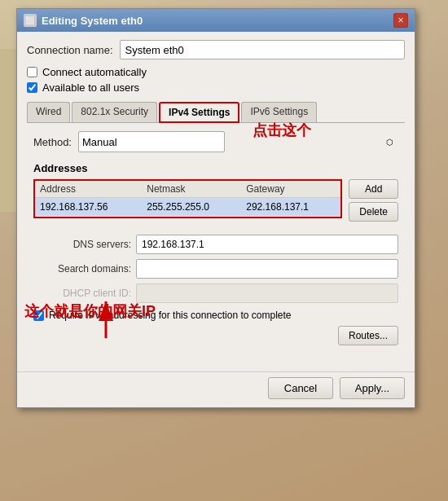 This screenshot has height=501, width=448. What do you see at coordinates (199, 112) in the screenshot?
I see `tab-ipv4: IPv4 Settings` at bounding box center [199, 112].